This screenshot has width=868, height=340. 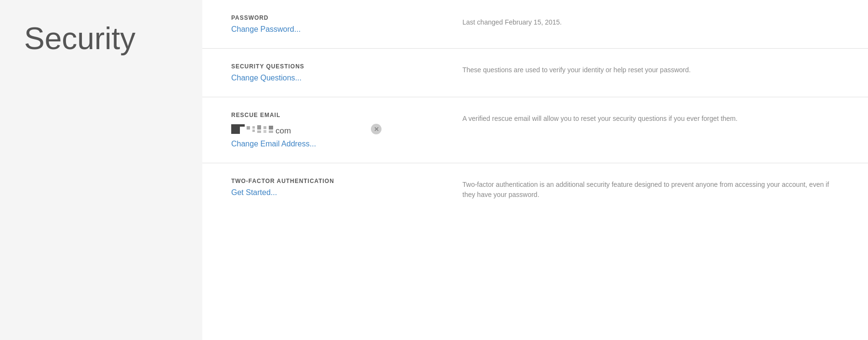 What do you see at coordinates (376, 129) in the screenshot?
I see `clear-email-button: ✕` at bounding box center [376, 129].